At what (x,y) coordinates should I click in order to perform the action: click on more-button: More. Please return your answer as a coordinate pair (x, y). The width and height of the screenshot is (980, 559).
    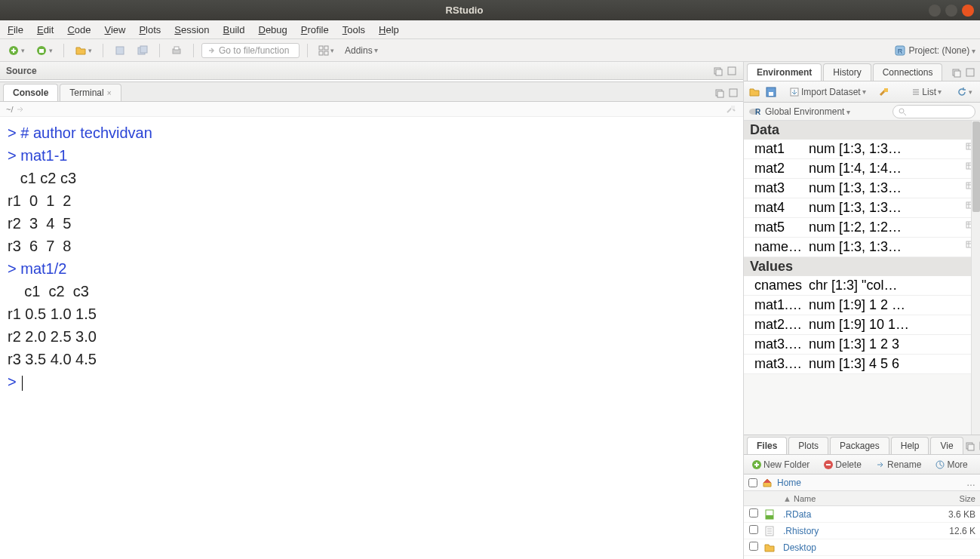
    Looking at the image, I should click on (951, 465).